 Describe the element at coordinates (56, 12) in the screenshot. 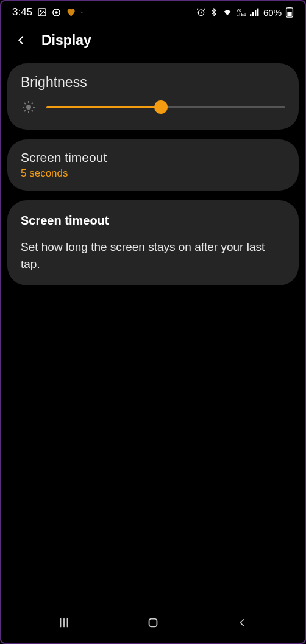

I see `circle-icon` at that location.